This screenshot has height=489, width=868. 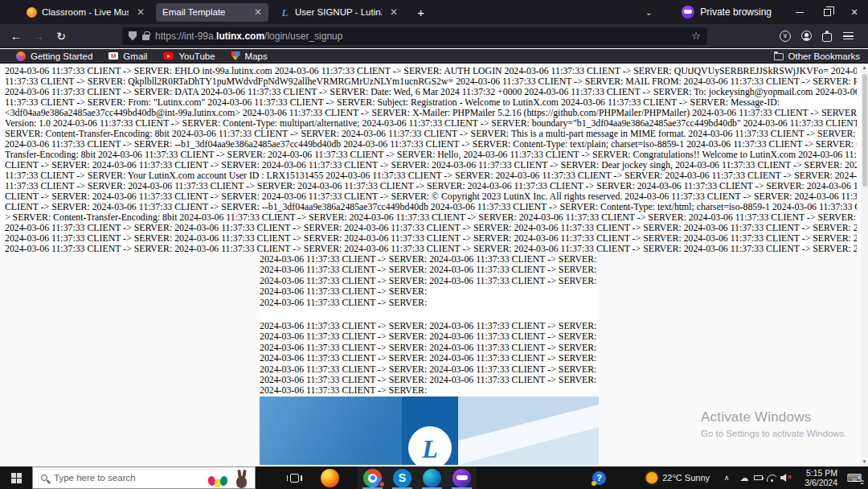 What do you see at coordinates (817, 483) in the screenshot?
I see `clock-date: 3/6/2024` at bounding box center [817, 483].